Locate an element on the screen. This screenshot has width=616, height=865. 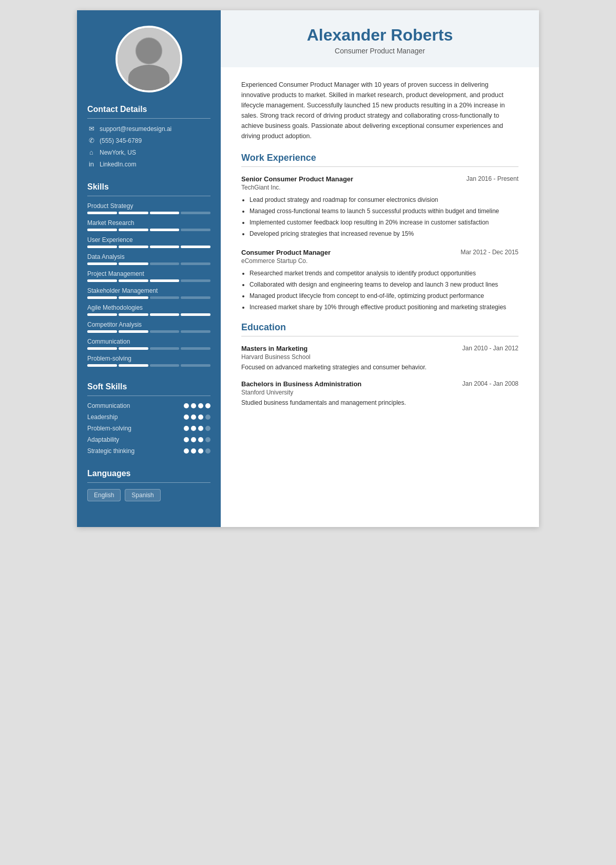
job-bullet: Collaborated with design and engineering… is located at coordinates (384, 285).